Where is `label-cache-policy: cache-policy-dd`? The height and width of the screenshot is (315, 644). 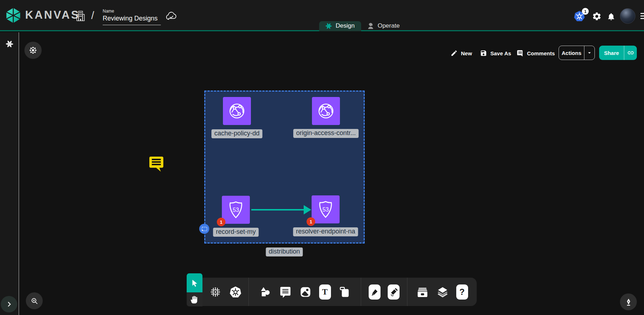
label-cache-policy: cache-policy-dd is located at coordinates (237, 134).